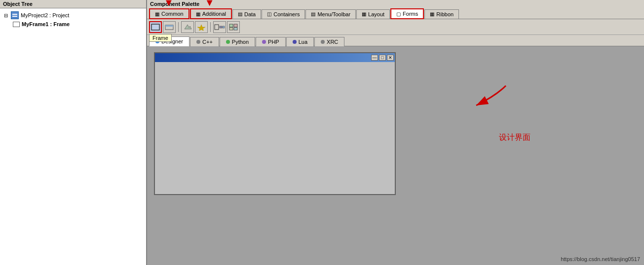 Image resolution: width=644 pixels, height=265 pixels. I want to click on cpp-tab-label: C++, so click(207, 42).